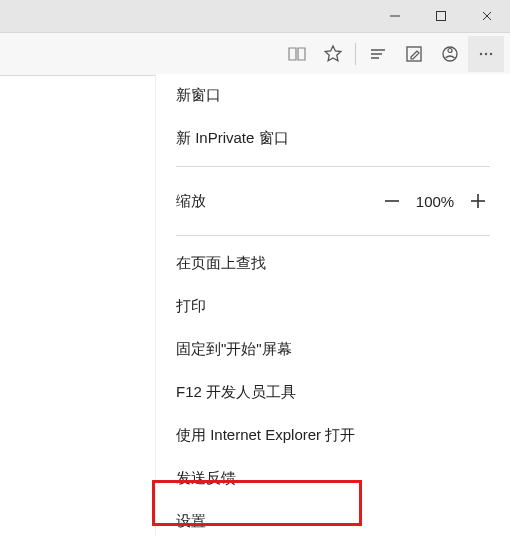 Image resolution: width=510 pixels, height=536 pixels. What do you see at coordinates (378, 54) in the screenshot?
I see `hub-icon` at bounding box center [378, 54].